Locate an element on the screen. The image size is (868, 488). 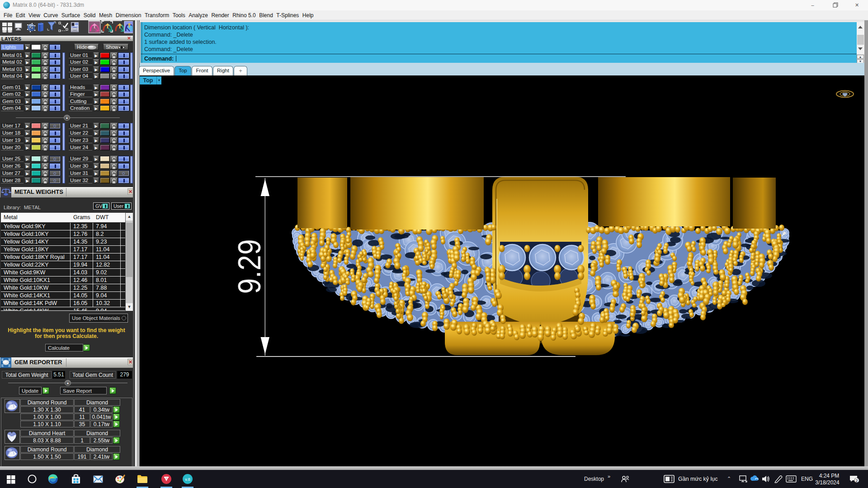
svg-text: v.8 is located at coordinates (187, 479).